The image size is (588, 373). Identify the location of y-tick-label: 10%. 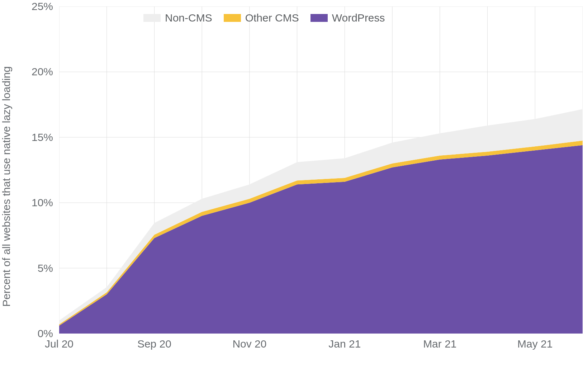
(42, 203).